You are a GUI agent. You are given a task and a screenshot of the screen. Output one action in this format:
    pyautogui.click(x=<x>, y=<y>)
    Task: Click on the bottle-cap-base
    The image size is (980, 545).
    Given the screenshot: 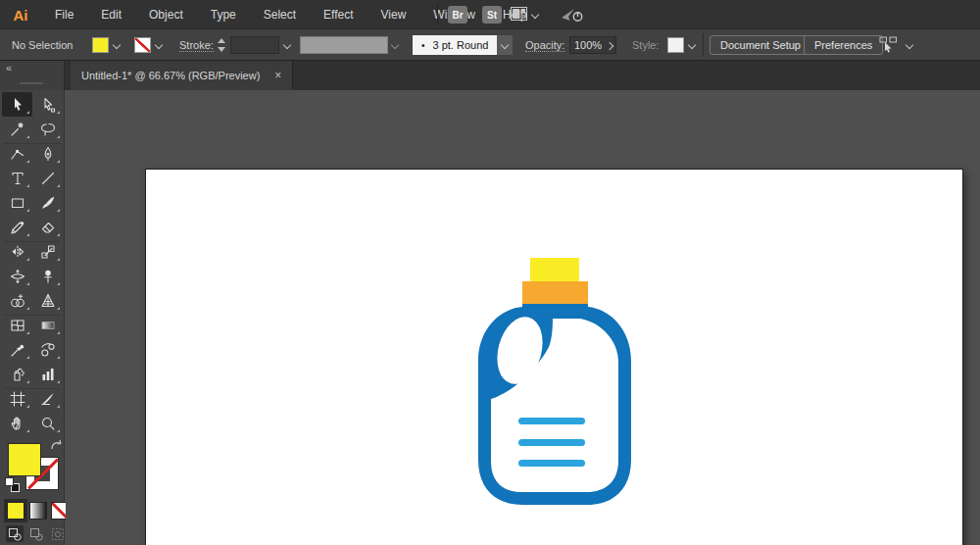 What is the action you would take?
    pyautogui.click(x=555, y=292)
    